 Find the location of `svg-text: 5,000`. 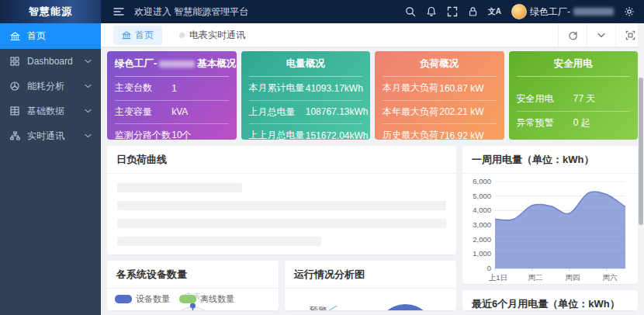

svg-text: 5,000 is located at coordinates (482, 196).